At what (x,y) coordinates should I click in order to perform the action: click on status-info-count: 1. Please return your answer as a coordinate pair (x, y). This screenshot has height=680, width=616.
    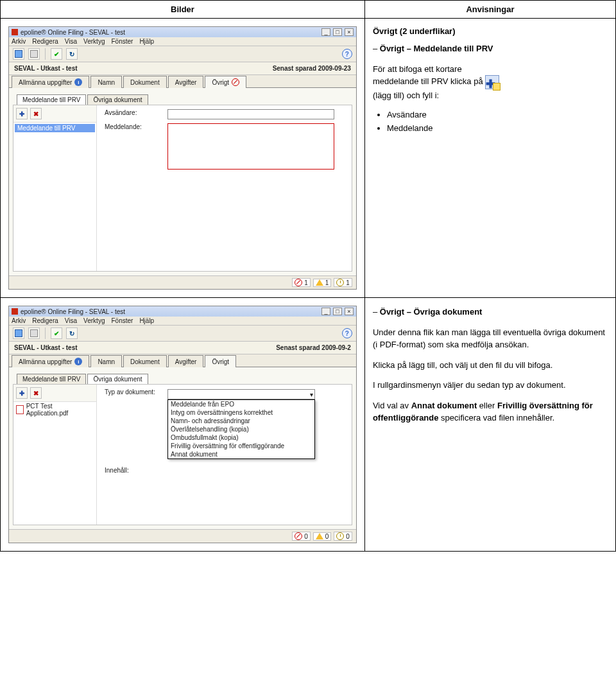
    Looking at the image, I should click on (343, 283).